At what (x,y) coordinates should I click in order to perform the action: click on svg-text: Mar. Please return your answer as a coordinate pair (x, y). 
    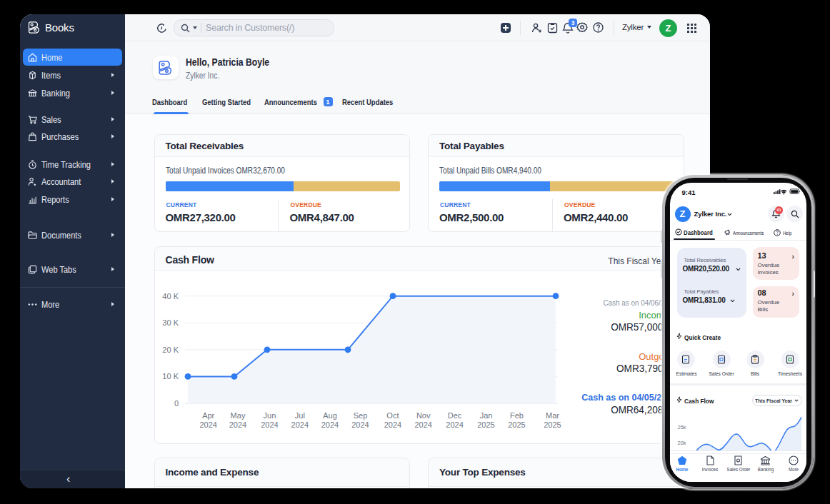
    Looking at the image, I should click on (553, 415).